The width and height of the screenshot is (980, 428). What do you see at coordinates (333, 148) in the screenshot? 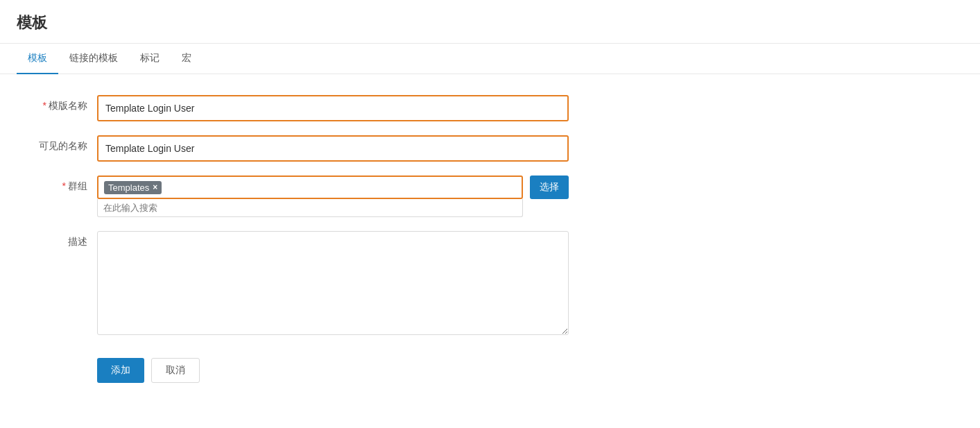
I see `visible-name-input` at bounding box center [333, 148].